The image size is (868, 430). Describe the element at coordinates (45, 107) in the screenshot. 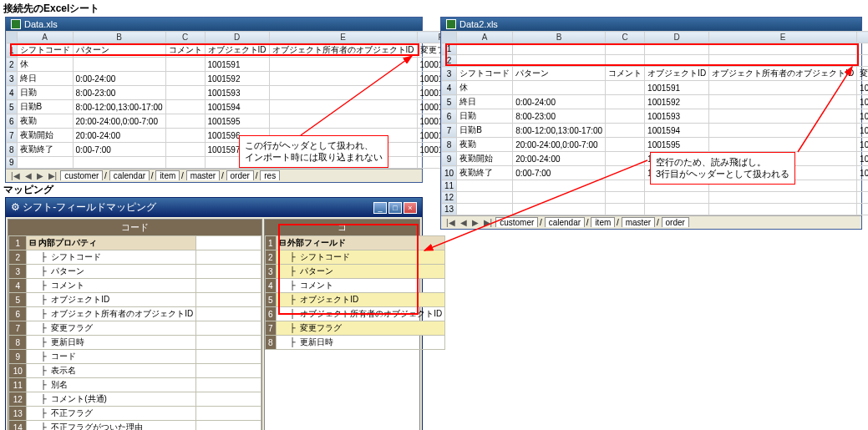

I see `cell: 日勤B` at that location.